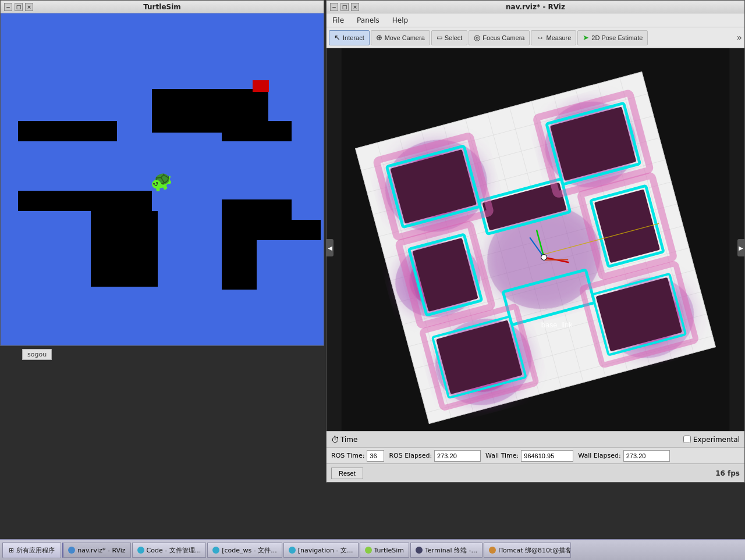 The width and height of the screenshot is (745, 560). I want to click on collapse-left-handle: ◀, so click(330, 248).